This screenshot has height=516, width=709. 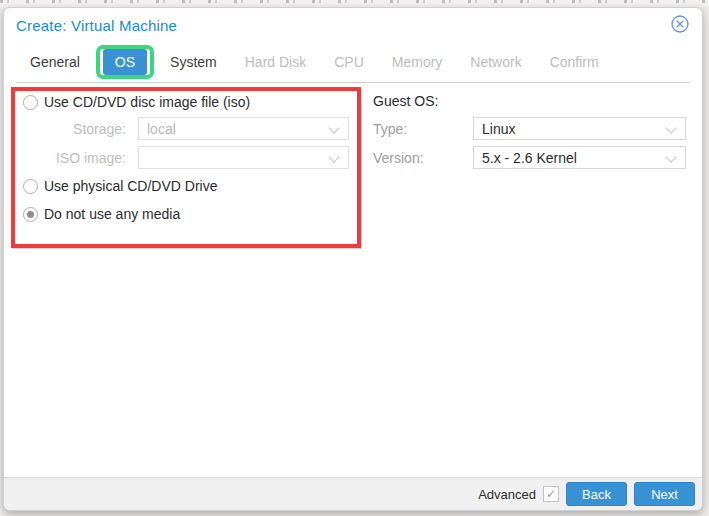 What do you see at coordinates (496, 62) in the screenshot?
I see `tab-network: Network` at bounding box center [496, 62].